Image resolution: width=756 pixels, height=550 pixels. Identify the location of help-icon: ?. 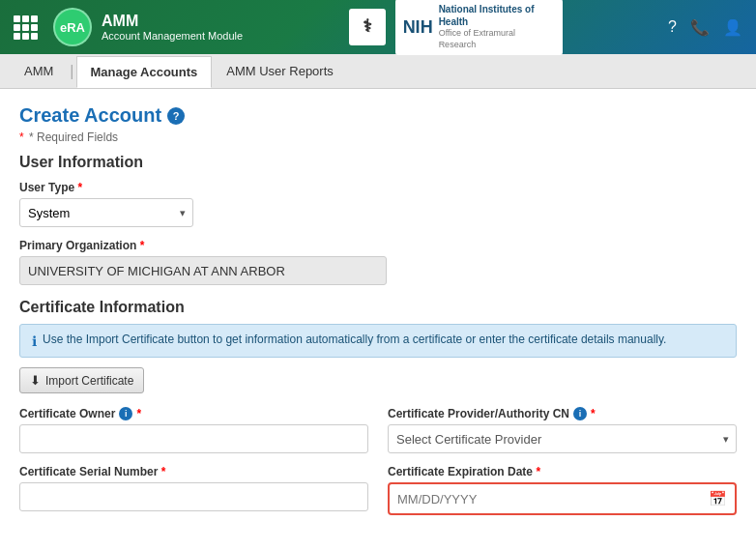
(673, 27).